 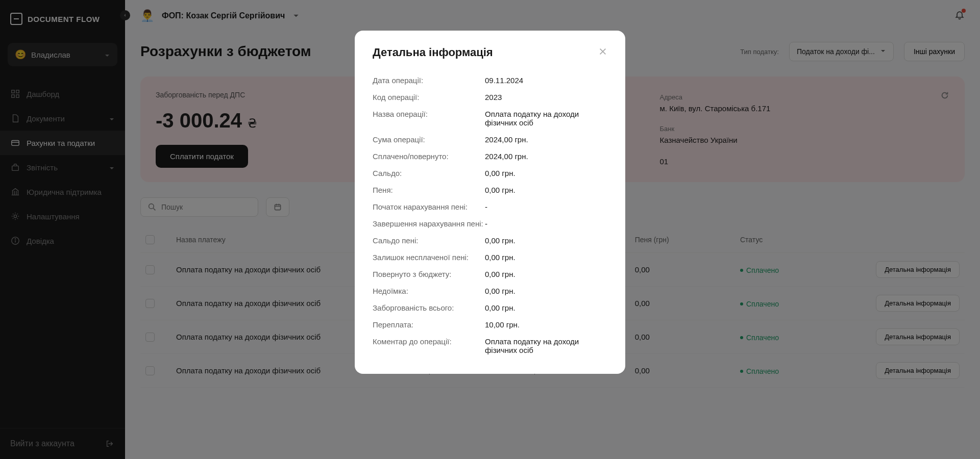 I want to click on modal-key: Переплата:, so click(x=429, y=324).